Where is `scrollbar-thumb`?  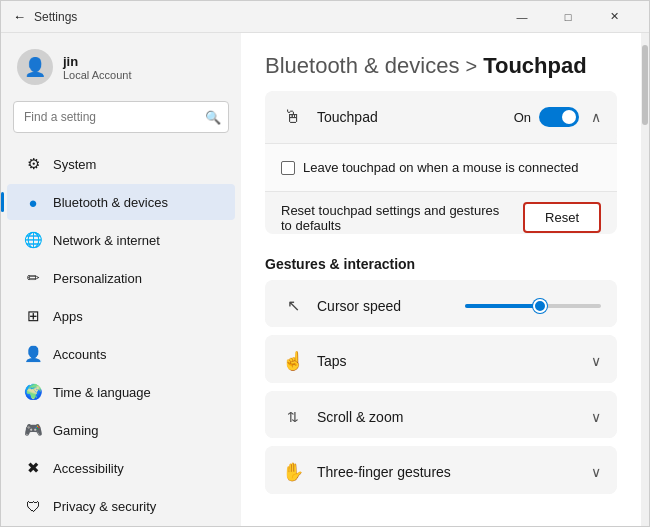 scrollbar-thumb is located at coordinates (645, 85).